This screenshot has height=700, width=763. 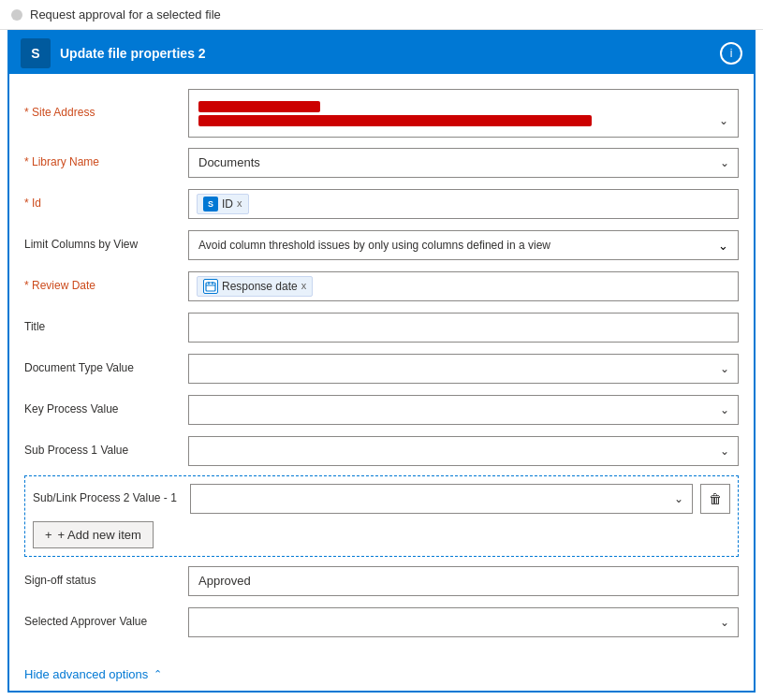 I want to click on sign-off-row: Sign-off status, so click(x=382, y=581).